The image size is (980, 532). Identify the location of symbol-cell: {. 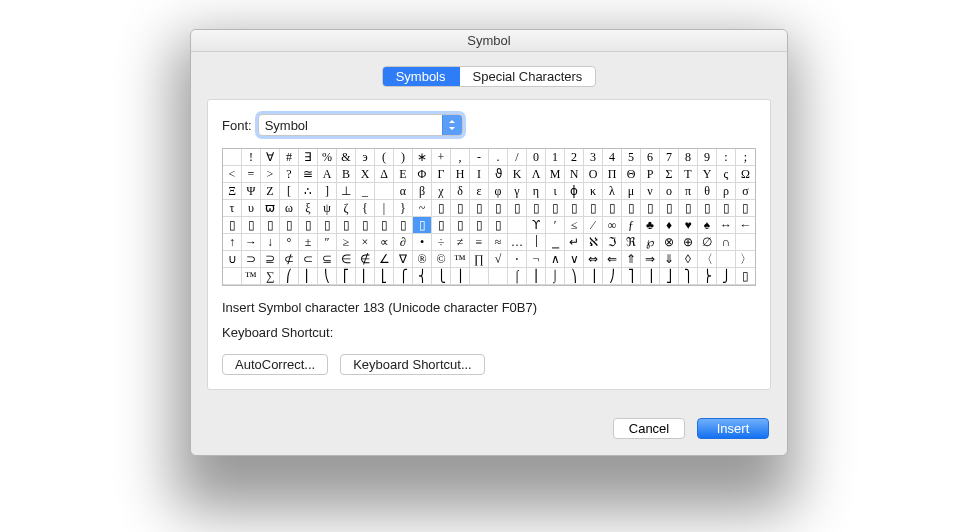
(366, 208).